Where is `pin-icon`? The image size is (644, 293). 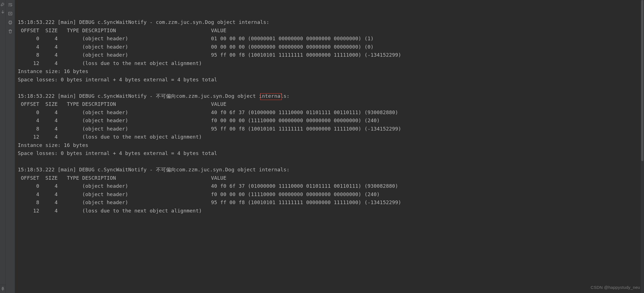 pin-icon is located at coordinates (3, 289).